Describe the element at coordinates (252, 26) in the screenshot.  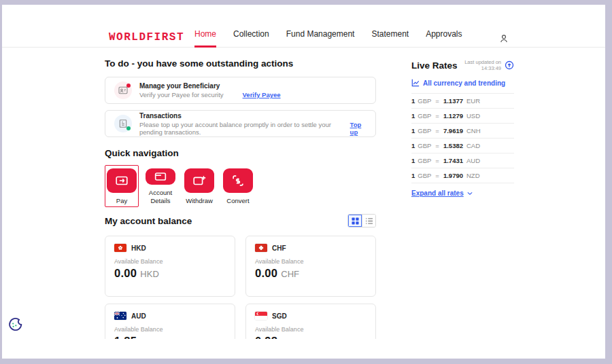
I see `nav-item-collection: Collection` at that location.